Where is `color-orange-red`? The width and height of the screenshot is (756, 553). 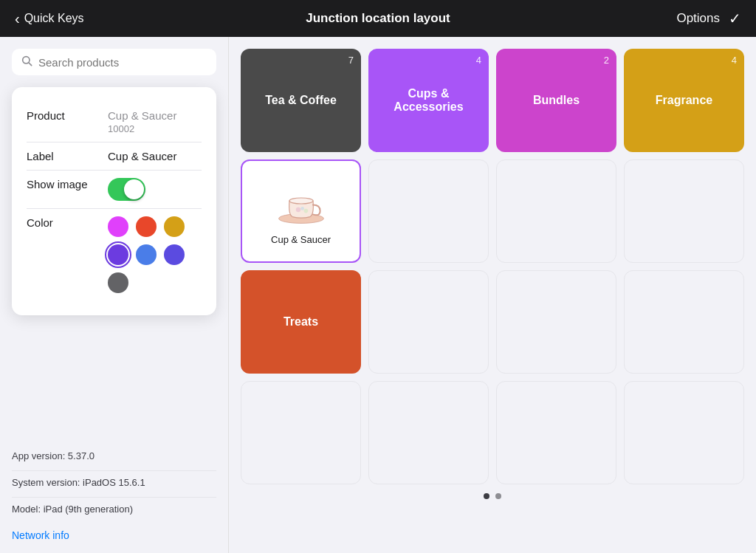
color-orange-red is located at coordinates (146, 227).